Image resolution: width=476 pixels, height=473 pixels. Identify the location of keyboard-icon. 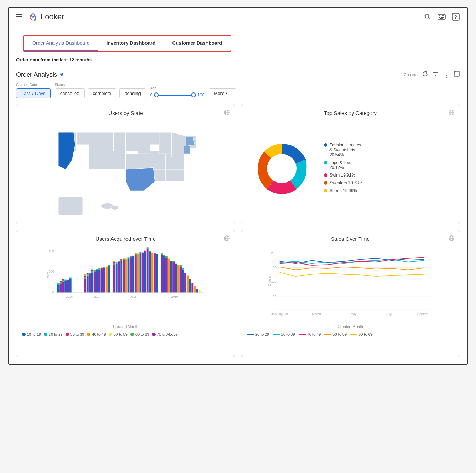
(442, 17).